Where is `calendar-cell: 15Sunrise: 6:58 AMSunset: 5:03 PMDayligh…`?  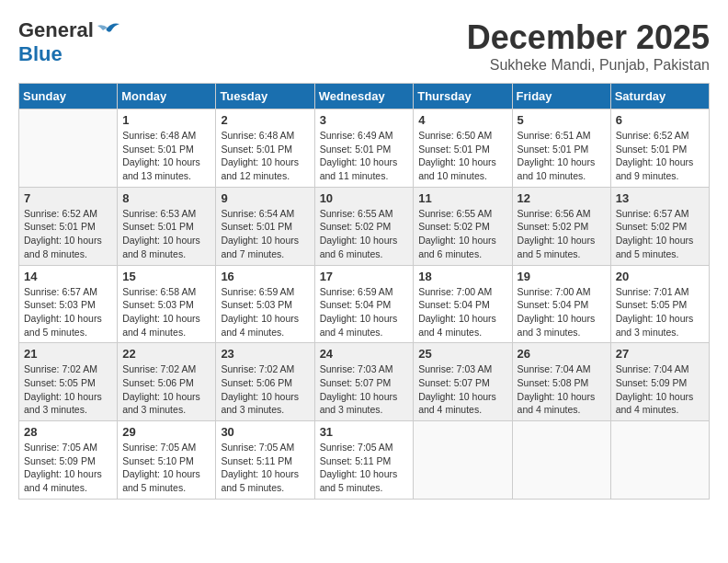 calendar-cell: 15Sunrise: 6:58 AMSunset: 5:03 PMDayligh… is located at coordinates (167, 304).